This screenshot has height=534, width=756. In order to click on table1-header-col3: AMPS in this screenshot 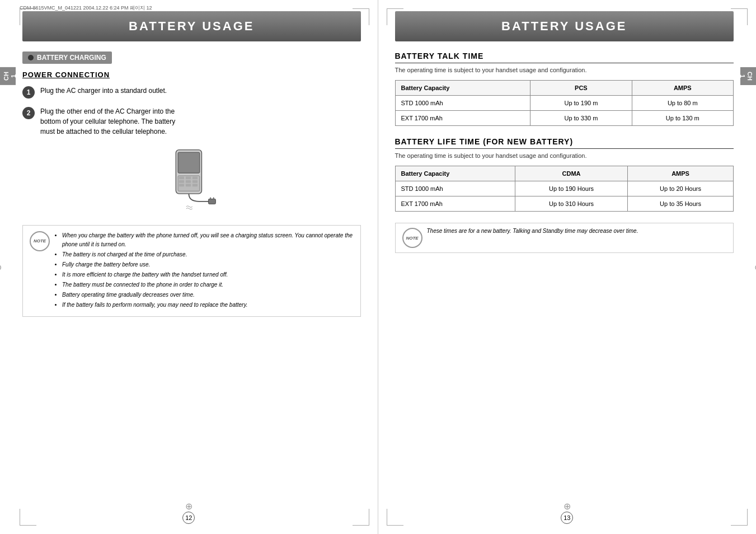, I will do `click(683, 88)`.